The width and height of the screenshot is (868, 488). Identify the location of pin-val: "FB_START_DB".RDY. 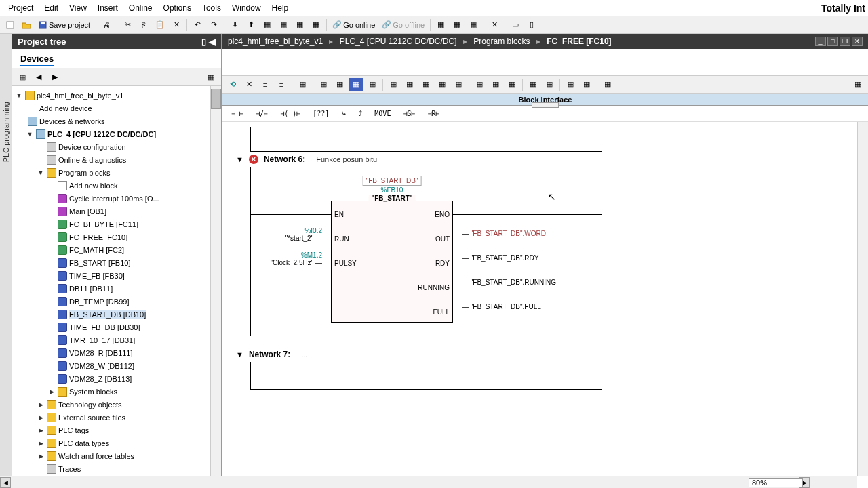
(505, 258).